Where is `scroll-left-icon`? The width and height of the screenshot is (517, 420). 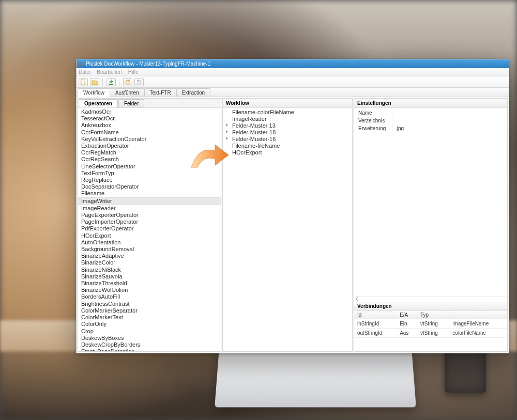 scroll-left-icon is located at coordinates (431, 299).